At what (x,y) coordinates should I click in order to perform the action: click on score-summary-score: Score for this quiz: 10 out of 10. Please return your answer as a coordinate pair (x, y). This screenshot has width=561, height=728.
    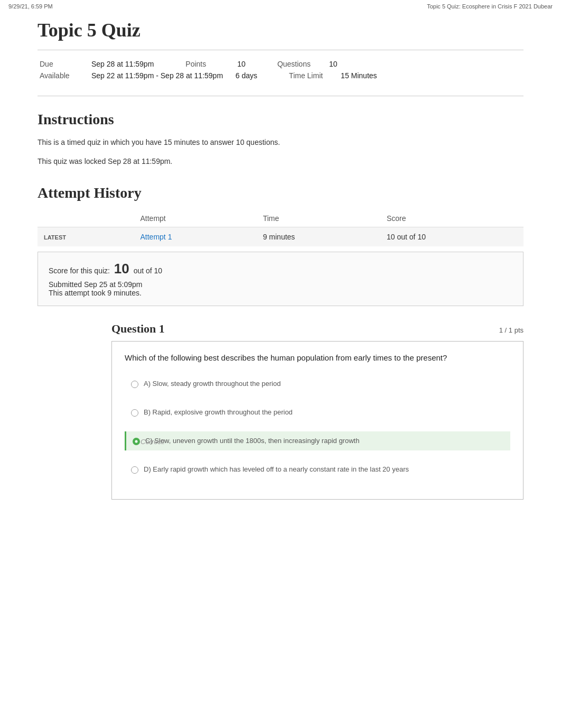
    Looking at the image, I should click on (280, 269).